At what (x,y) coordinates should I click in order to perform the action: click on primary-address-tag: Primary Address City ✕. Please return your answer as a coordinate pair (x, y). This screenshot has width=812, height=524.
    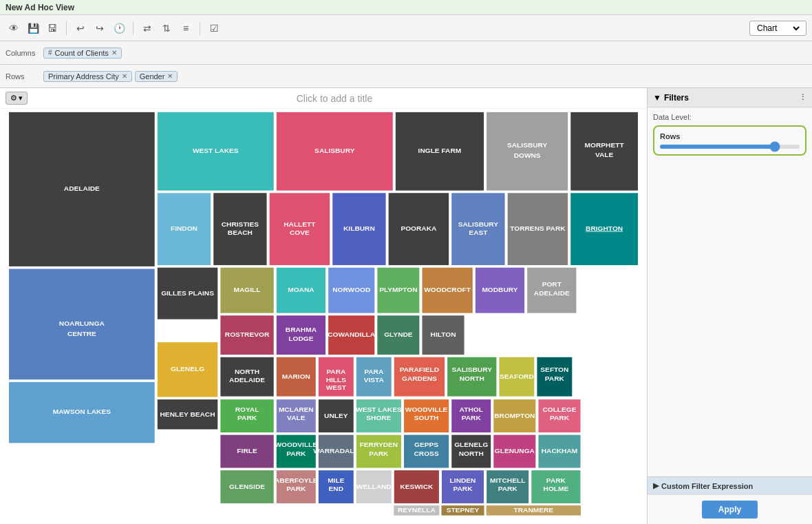
    Looking at the image, I should click on (88, 76).